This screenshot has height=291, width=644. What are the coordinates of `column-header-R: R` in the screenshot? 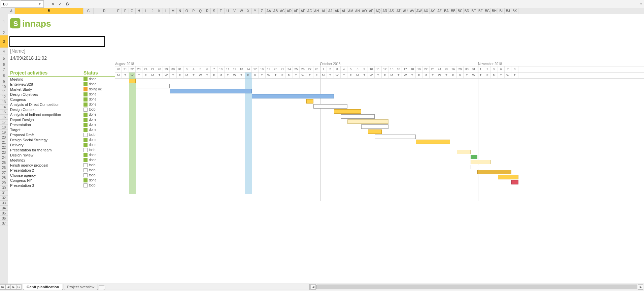 It's located at (207, 11).